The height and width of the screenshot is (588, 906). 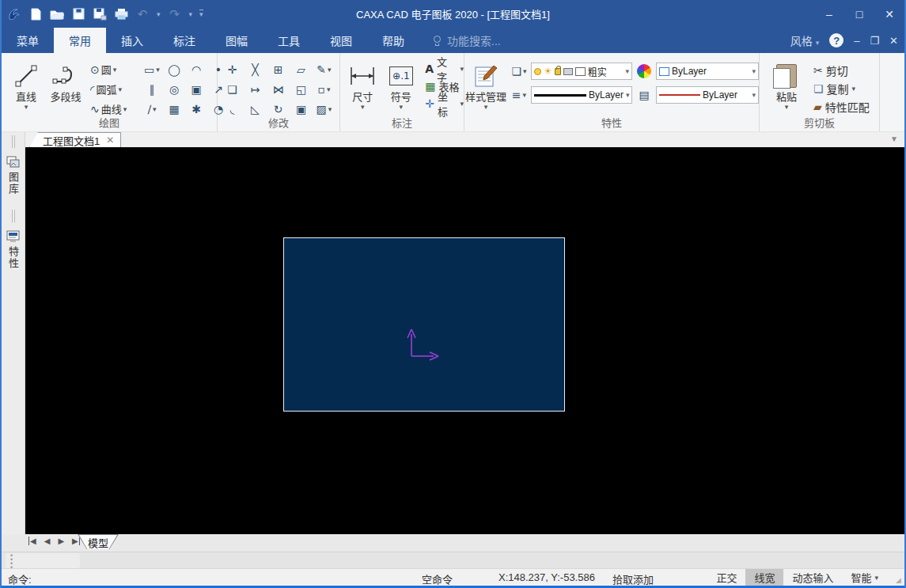 What do you see at coordinates (301, 89) in the screenshot?
I see `scale-tool: ◱` at bounding box center [301, 89].